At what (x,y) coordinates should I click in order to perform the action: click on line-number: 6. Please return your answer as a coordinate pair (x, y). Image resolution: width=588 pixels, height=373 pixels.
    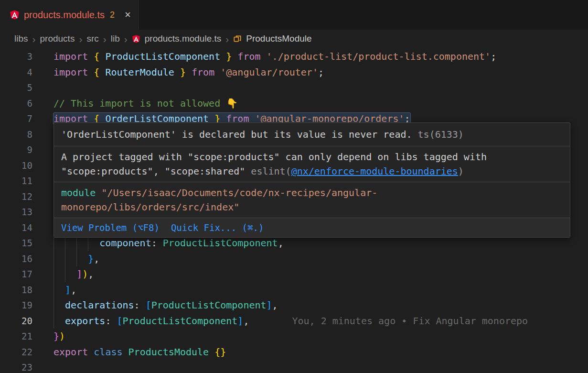
    Looking at the image, I should click on (16, 103).